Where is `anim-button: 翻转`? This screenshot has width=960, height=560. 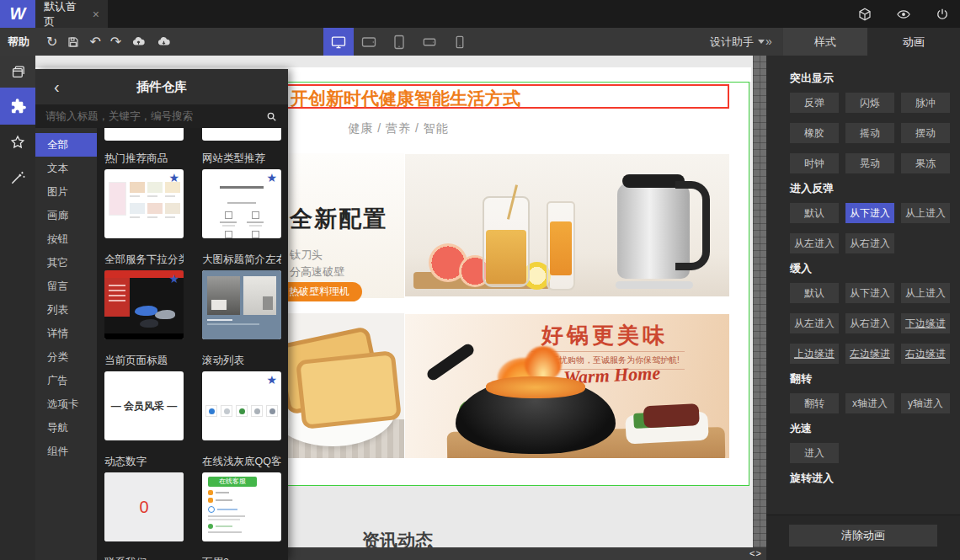
anim-button: 翻转 is located at coordinates (814, 403).